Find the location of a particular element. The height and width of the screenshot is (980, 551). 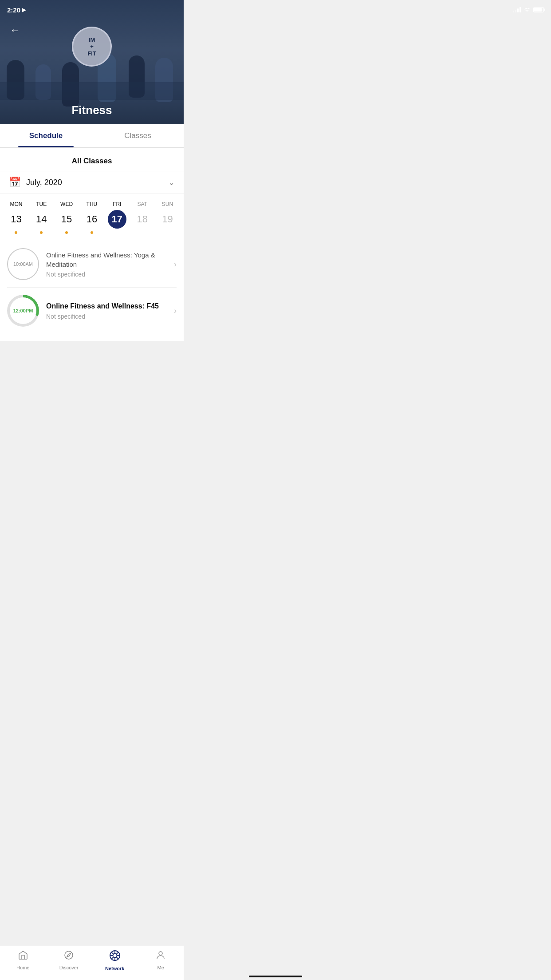

day-num-sun: 19 is located at coordinates (167, 219).